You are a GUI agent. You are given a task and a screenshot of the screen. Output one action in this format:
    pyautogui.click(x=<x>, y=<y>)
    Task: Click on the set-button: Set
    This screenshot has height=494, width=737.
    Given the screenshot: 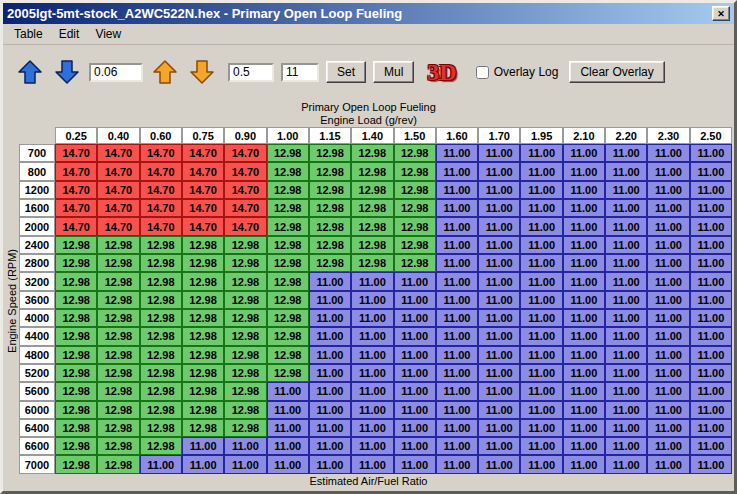 What is the action you would take?
    pyautogui.click(x=346, y=72)
    